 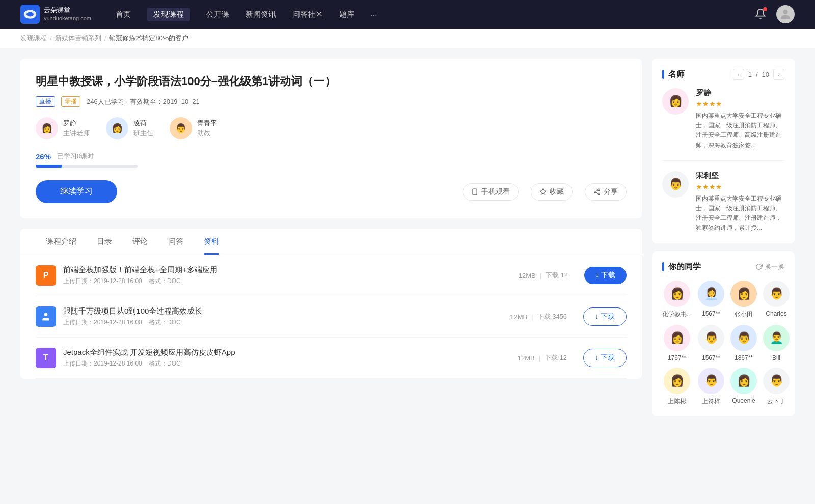 What do you see at coordinates (785, 14) in the screenshot?
I see `user-avatar` at bounding box center [785, 14].